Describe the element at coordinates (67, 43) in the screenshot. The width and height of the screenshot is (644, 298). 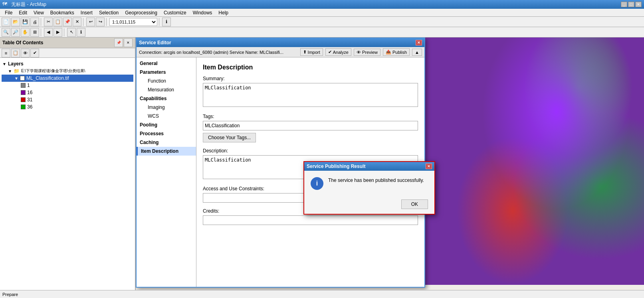
I see `toc-header: Table Of Contents 📌 ✕` at that location.